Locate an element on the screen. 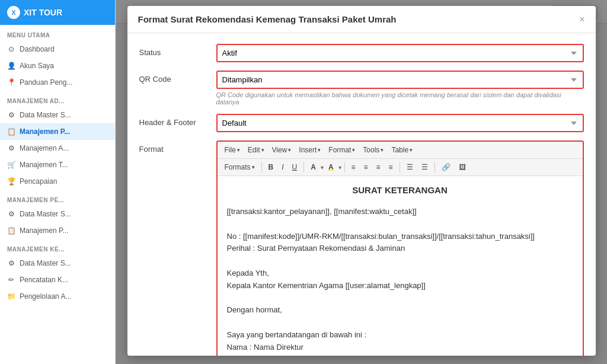  qrcode-field: Ditampilkan Disembunyikan QR Code diguna… is located at coordinates (400, 88).